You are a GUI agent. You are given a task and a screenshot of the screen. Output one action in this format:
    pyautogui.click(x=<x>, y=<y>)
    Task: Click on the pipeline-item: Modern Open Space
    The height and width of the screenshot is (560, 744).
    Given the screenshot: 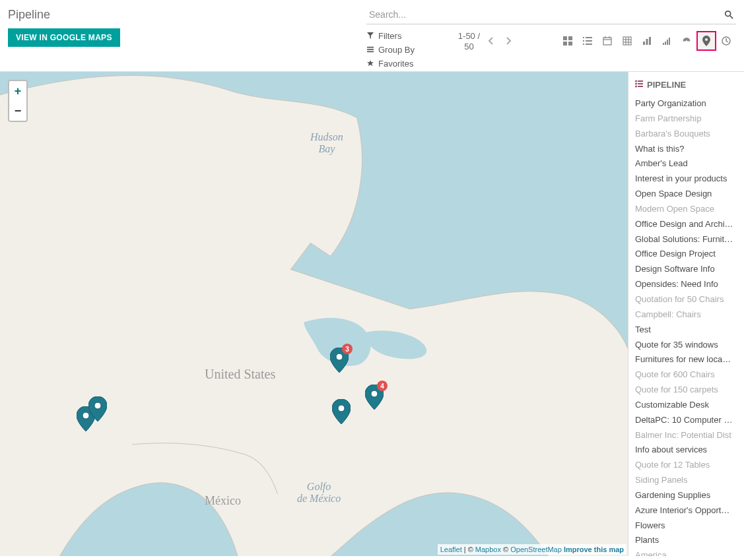 What is the action you would take?
    pyautogui.click(x=687, y=210)
    